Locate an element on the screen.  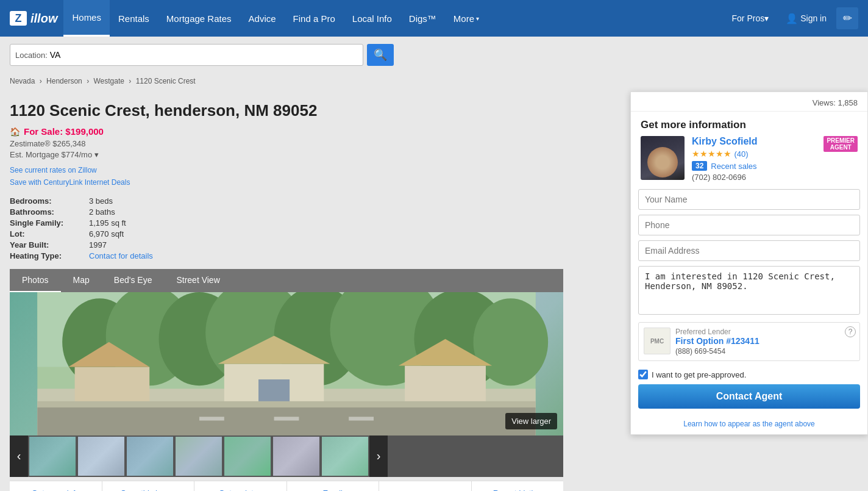
premier-badge-wrap: PREMIERAGENT is located at coordinates (841, 144).